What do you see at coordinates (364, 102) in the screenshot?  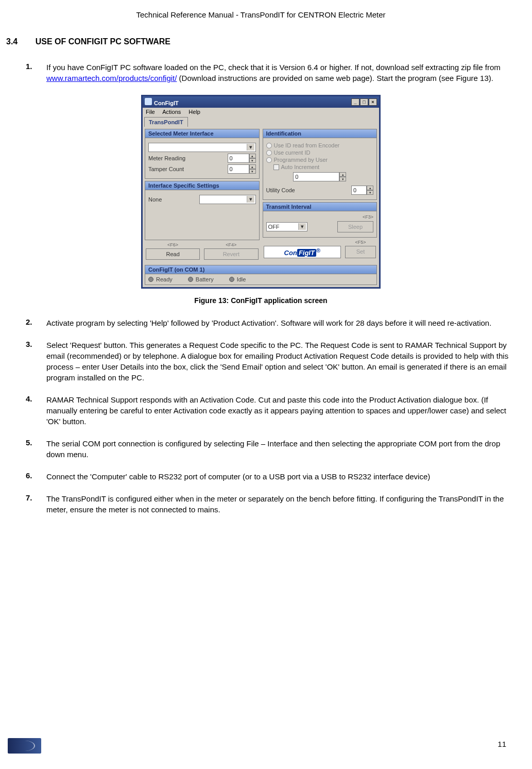 I see `maximize-icon: □` at bounding box center [364, 102].